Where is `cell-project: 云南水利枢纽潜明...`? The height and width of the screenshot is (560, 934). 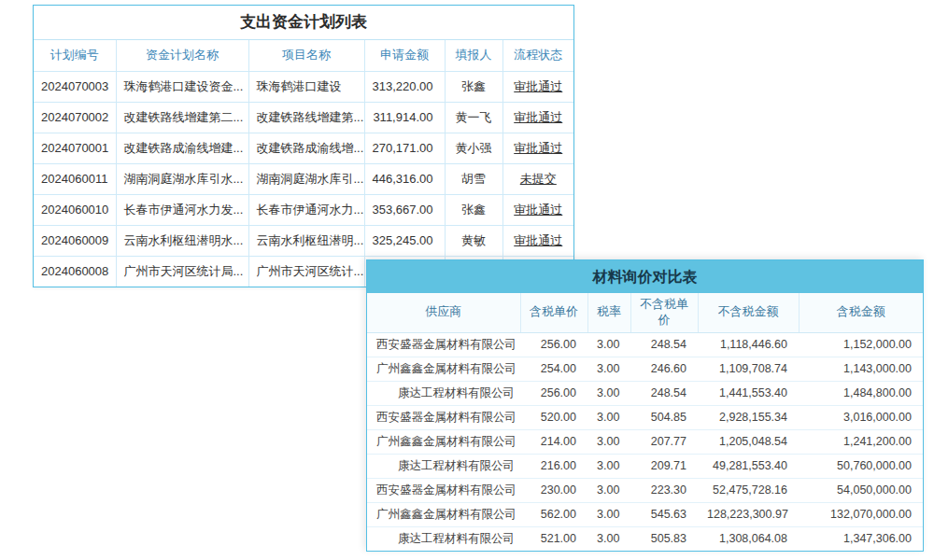
cell-project: 云南水利枢纽潜明... is located at coordinates (306, 241).